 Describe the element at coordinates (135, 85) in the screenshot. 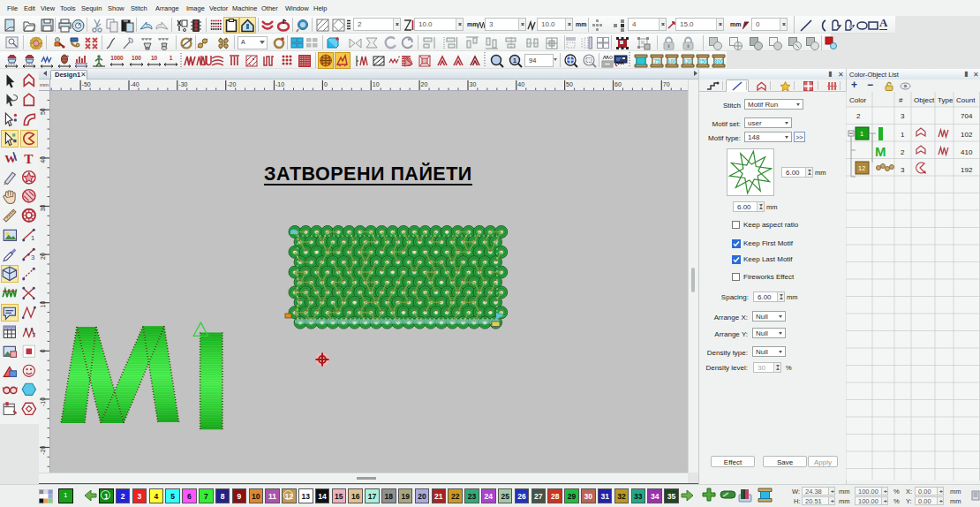

I see `svg-text: -40` at that location.